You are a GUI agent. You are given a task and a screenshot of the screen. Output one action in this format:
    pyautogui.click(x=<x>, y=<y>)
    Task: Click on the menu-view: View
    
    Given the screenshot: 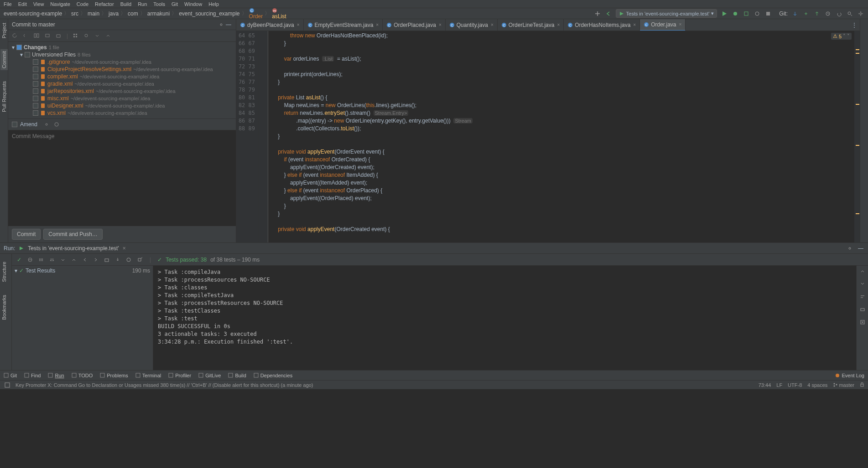 What is the action you would take?
    pyautogui.click(x=39, y=4)
    